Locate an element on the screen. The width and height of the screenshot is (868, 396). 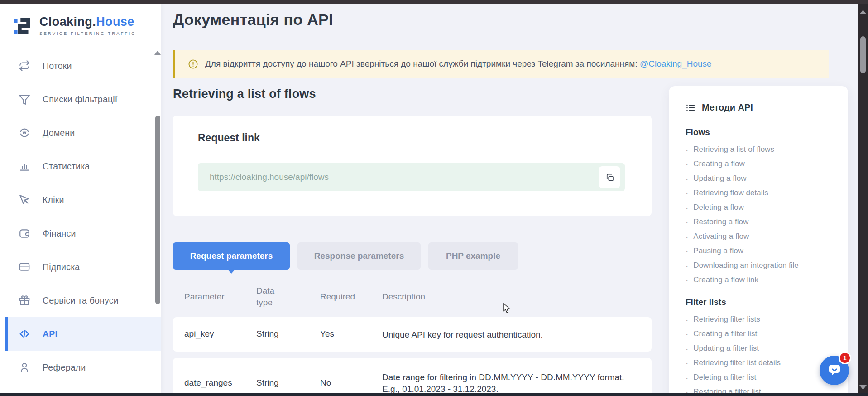
scroll-up-arrow is located at coordinates (863, 12).